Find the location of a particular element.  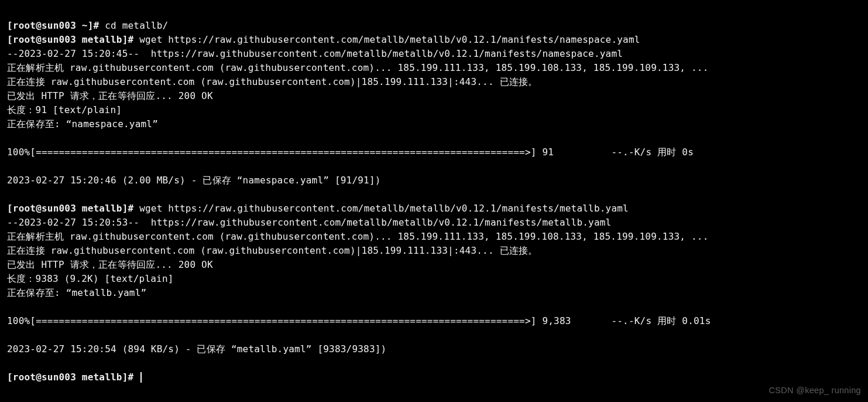

terminal-line: 2023-02-27 15:20:54 (894 KB/s) - 已保存 “me… is located at coordinates (197, 349).